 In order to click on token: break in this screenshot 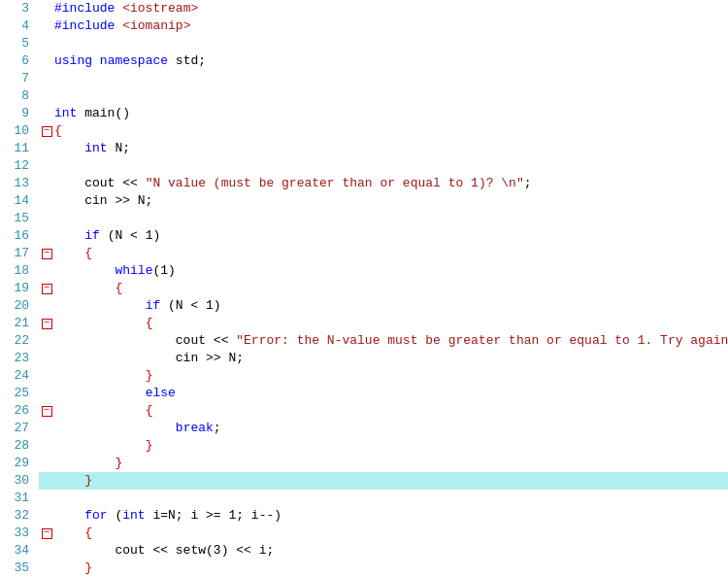, I will do `click(194, 427)`.